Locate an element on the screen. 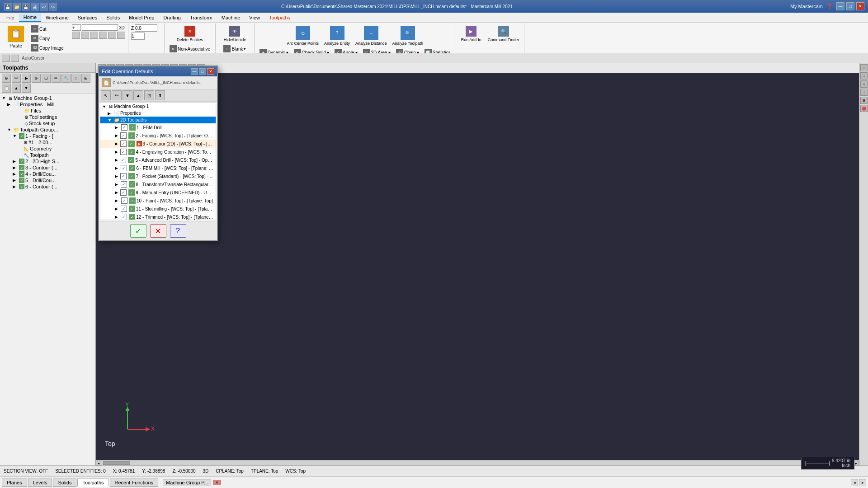 The width and height of the screenshot is (868, 488). dlg-op-expand-3: ▶ is located at coordinates (117, 152).